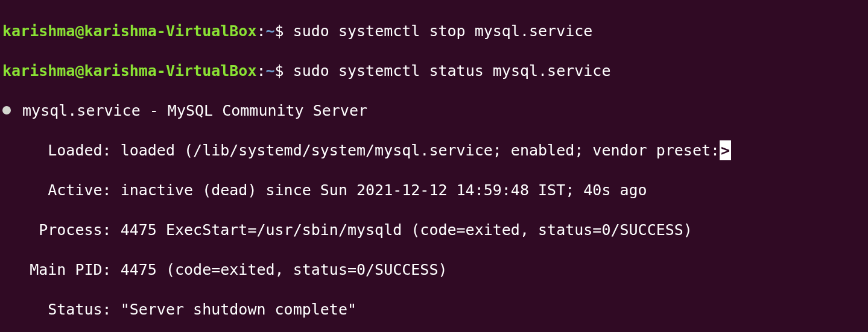  Describe the element at coordinates (434, 31) in the screenshot. I see `command-line-1: karishma@karishma-VirtualBox:~$ sudo sys…` at that location.